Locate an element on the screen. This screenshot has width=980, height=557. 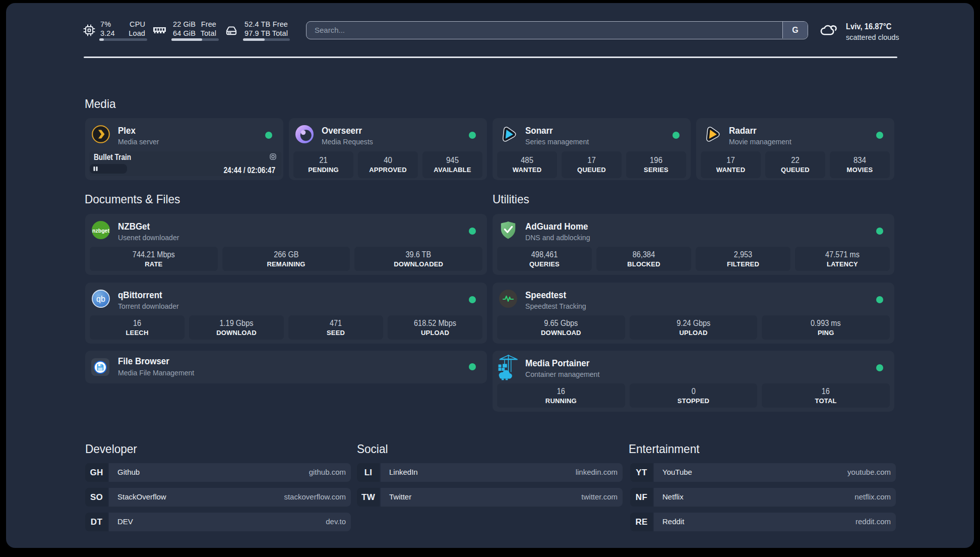
svg-text: qb is located at coordinates (101, 299).